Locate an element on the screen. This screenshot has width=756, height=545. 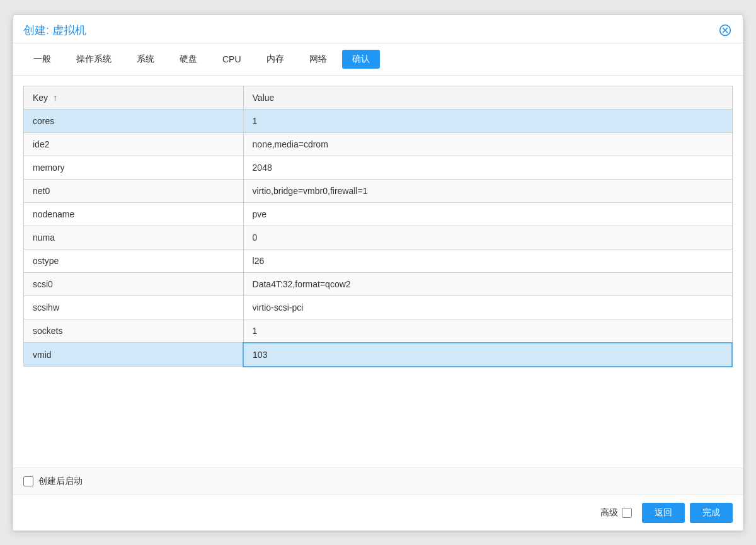
tab-bar: 一般 操作系统 系统 硬盘 CPU 内存 网络 确认 is located at coordinates (378, 59).